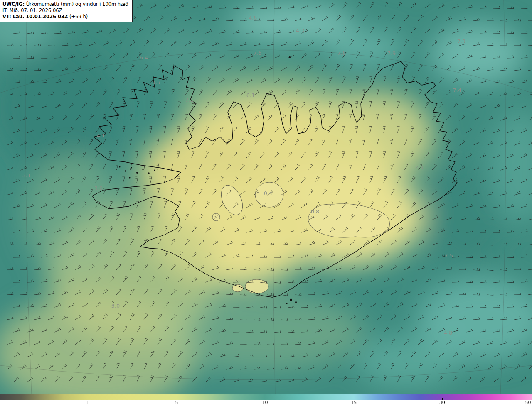 This screenshot has width=532, height=406. I want to click on colorbar: 1510153050, so click(266, 400).